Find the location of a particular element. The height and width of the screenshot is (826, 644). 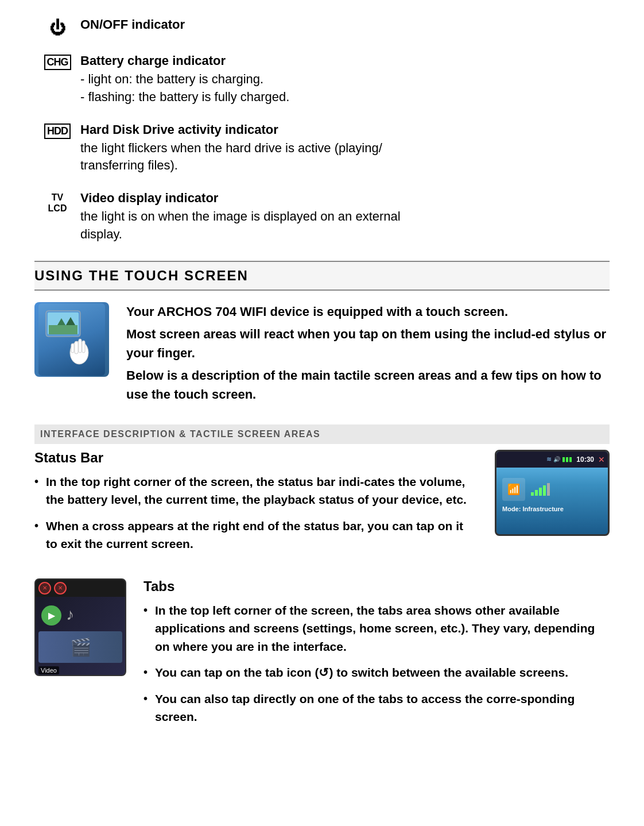

music-note-icon: ♪ is located at coordinates (70, 616).